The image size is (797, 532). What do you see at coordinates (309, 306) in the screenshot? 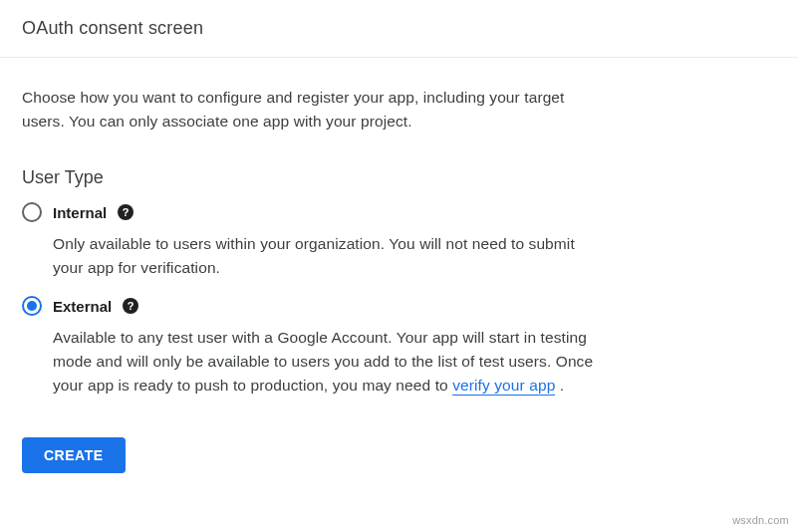
I see `radio-row-external: External ?` at bounding box center [309, 306].